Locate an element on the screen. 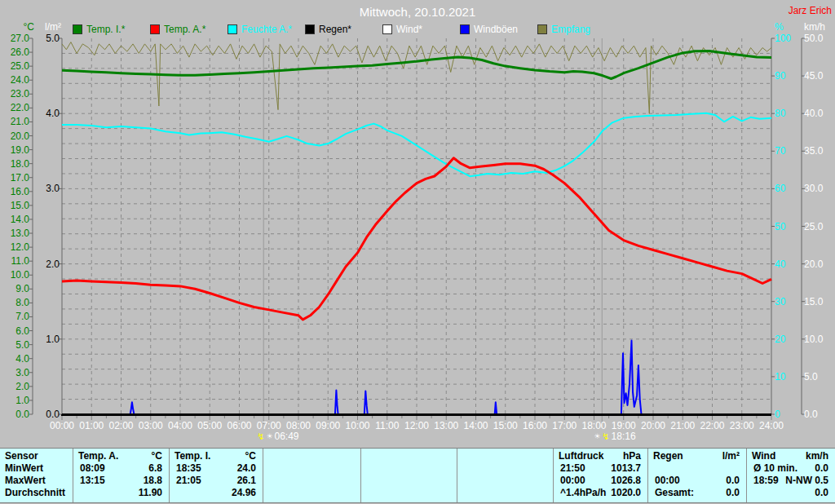 Image resolution: width=835 pixels, height=504 pixels. y-axis-label-wind_kmh: 40.0 is located at coordinates (814, 113).